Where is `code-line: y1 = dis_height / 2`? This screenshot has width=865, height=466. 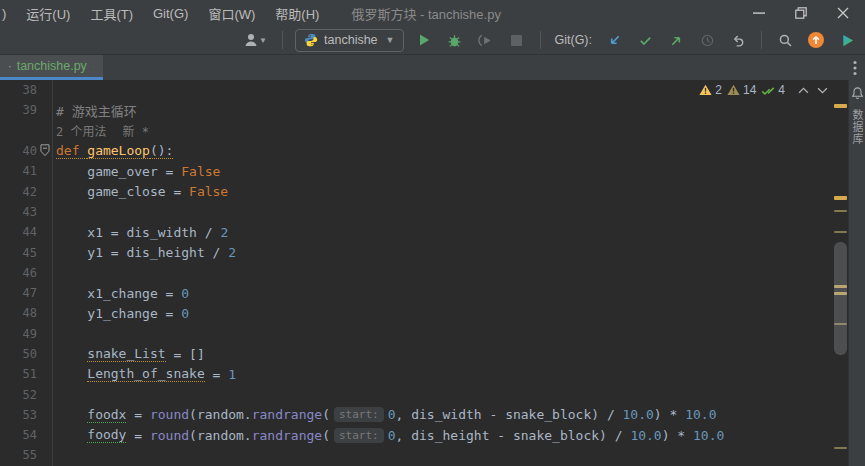
code-line: y1 = dis_height / 2 is located at coordinates (452, 252).